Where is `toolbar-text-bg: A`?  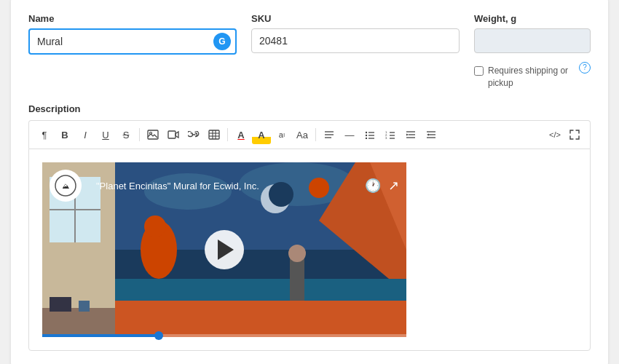 toolbar-text-bg: A is located at coordinates (261, 135).